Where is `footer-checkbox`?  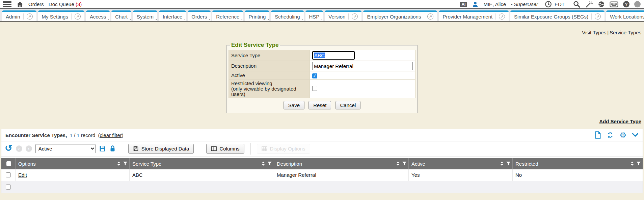
footer-checkbox is located at coordinates (8, 187).